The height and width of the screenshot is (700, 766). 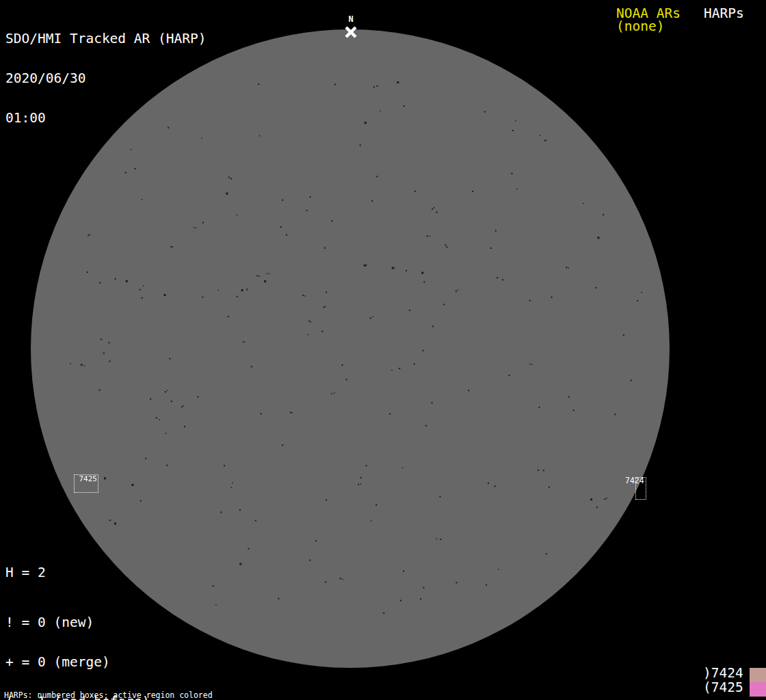 I want to click on harp-box-7425-id: 7425, so click(x=86, y=479).